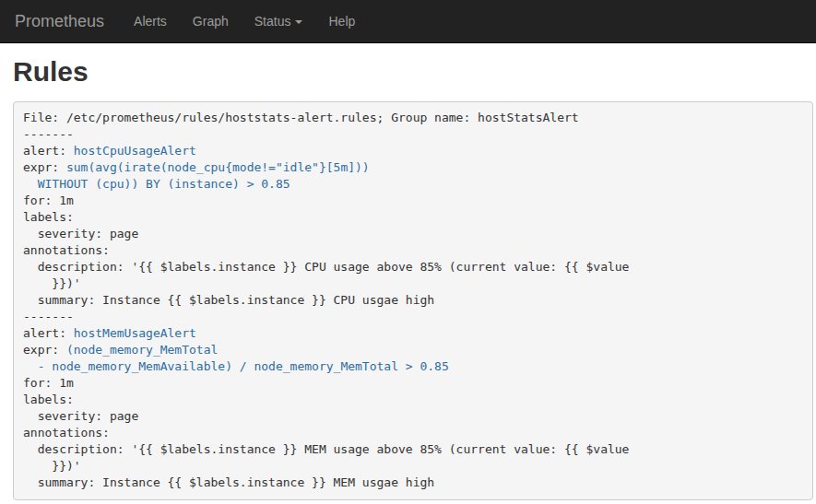  Describe the element at coordinates (341, 22) in the screenshot. I see `nav-item-help: Help` at that location.